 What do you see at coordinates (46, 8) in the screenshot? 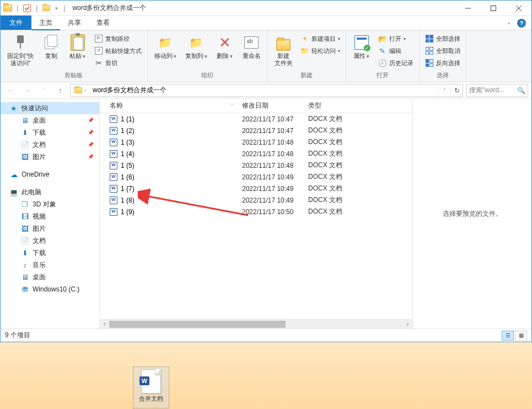
I see `folder-small-icon` at bounding box center [46, 8].